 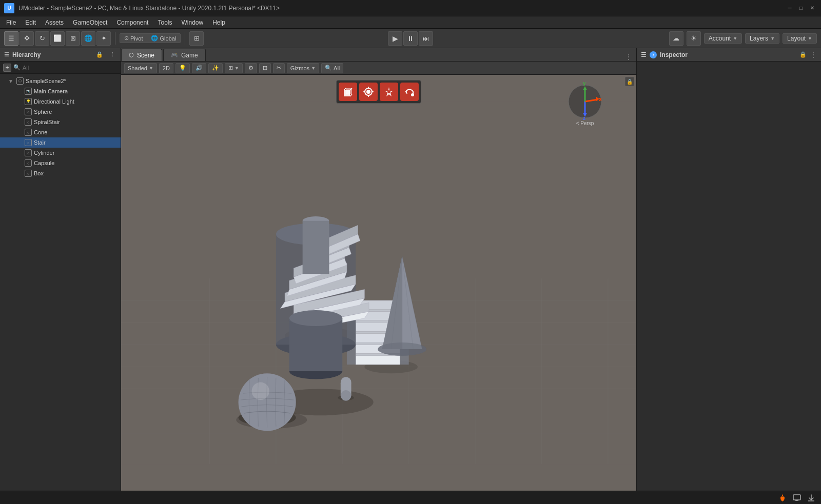 I want to click on hierarchy-search-input, so click(x=70, y=68).